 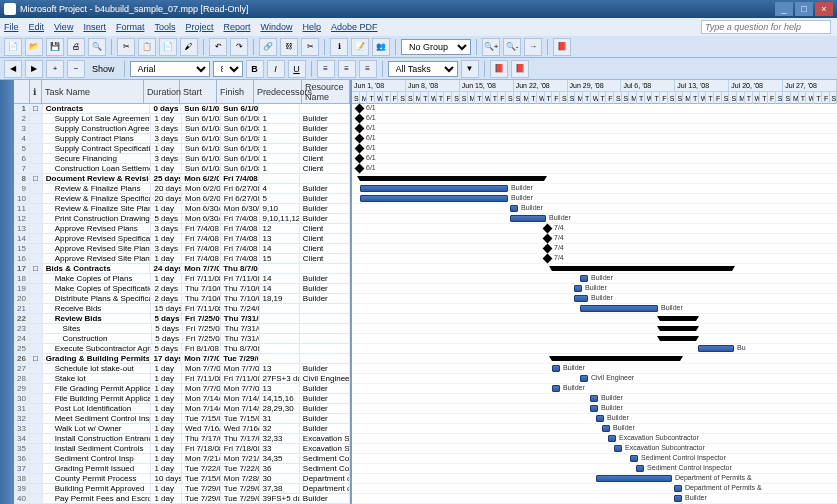 What do you see at coordinates (312, 27) in the screenshot?
I see `menu-help: Help` at bounding box center [312, 27].